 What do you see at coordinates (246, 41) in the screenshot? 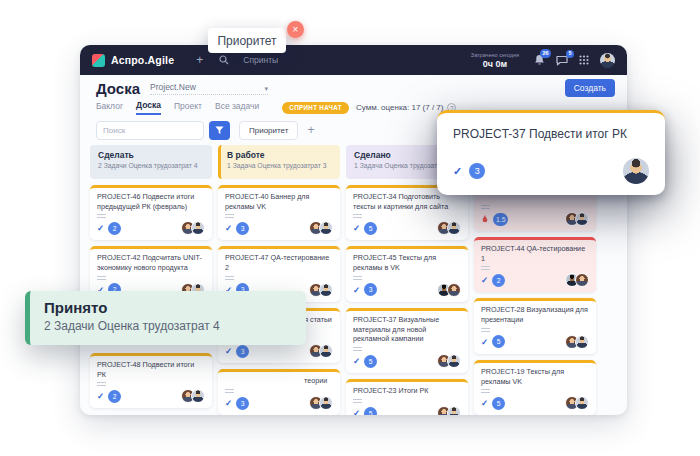
I see `priority-tooltip-label: Приоритет` at bounding box center [246, 41].